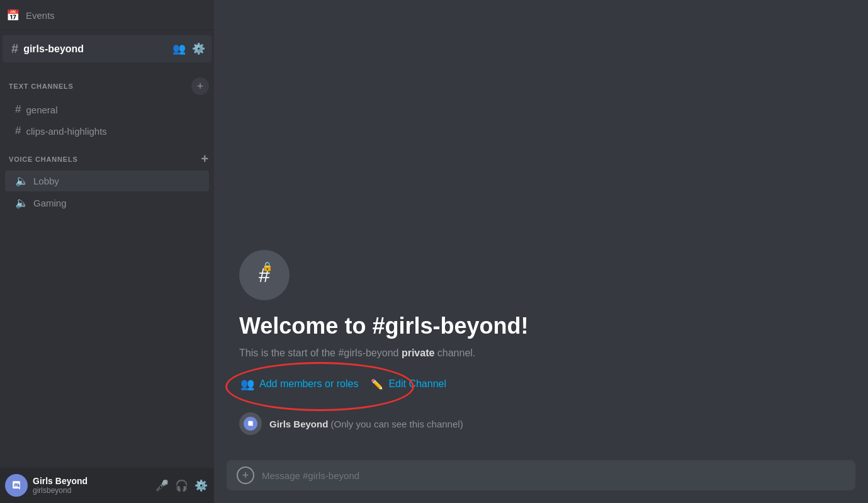 This screenshot has height=503, width=868. I want to click on channel-icon: # 🔒, so click(264, 275).